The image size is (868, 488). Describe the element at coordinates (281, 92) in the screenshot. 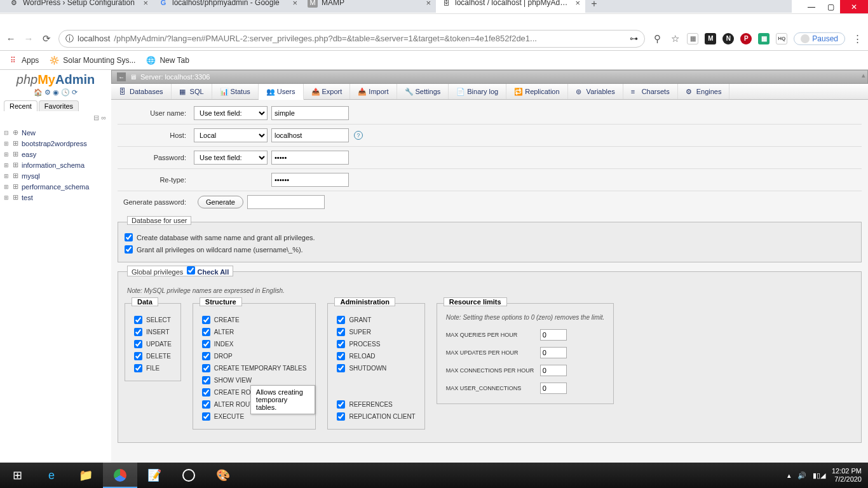

I see `tab-users: 👥Users` at that location.